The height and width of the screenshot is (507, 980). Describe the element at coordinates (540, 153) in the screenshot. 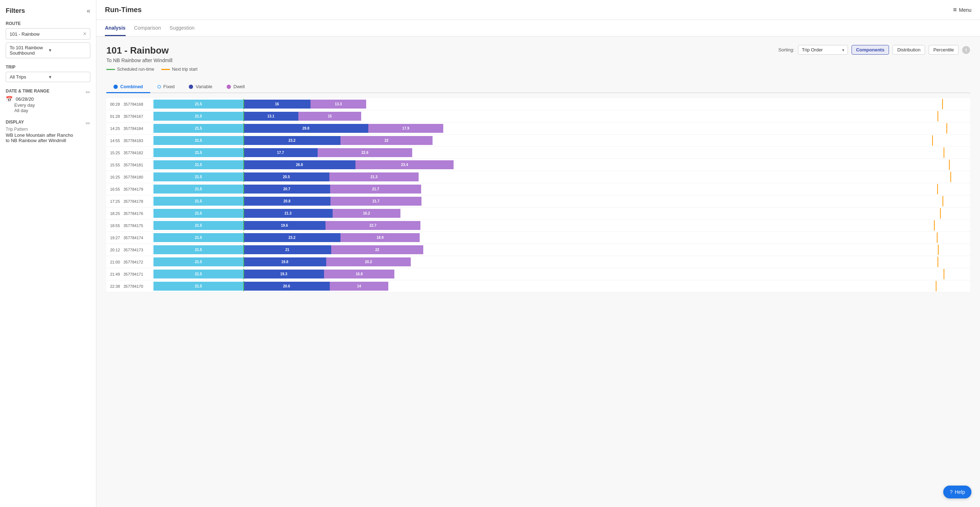

I see `bar-container: 21.5 17.7 22.6` at that location.